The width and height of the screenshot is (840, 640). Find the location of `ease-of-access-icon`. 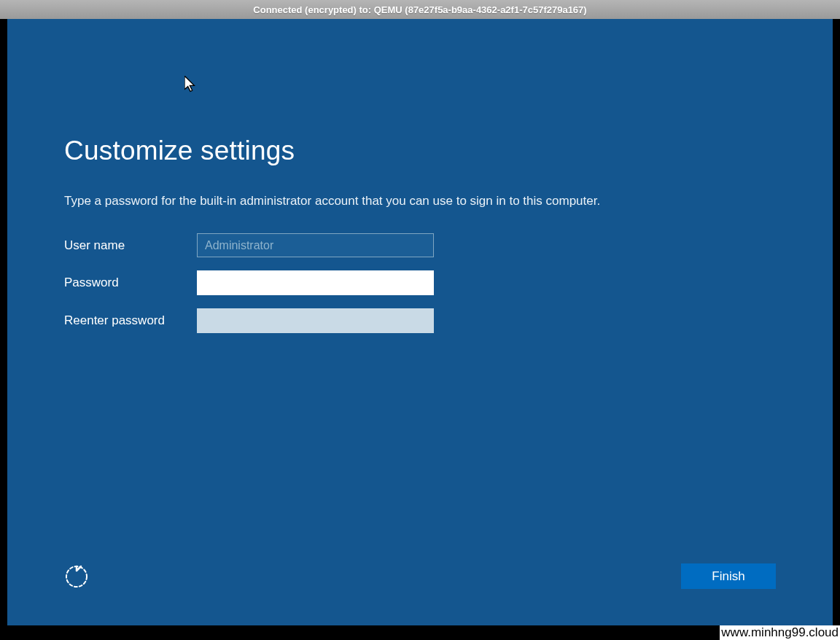

ease-of-access-icon is located at coordinates (77, 577).